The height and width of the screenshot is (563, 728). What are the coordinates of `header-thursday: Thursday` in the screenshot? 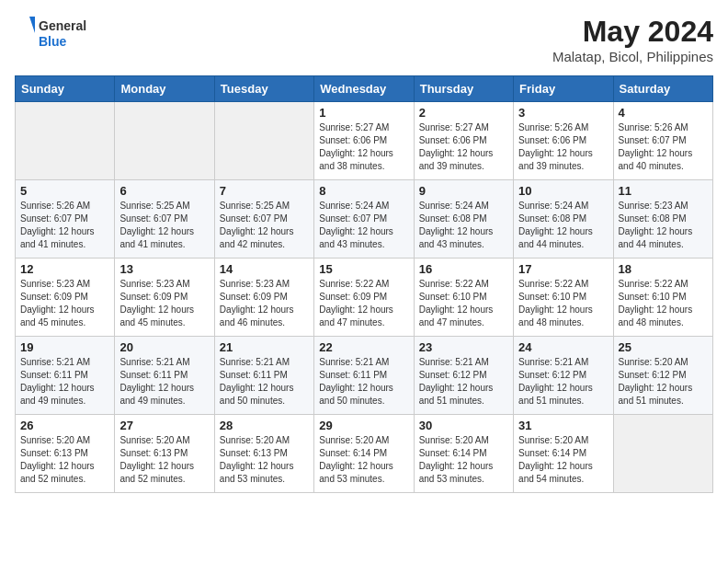 It's located at (463, 89).